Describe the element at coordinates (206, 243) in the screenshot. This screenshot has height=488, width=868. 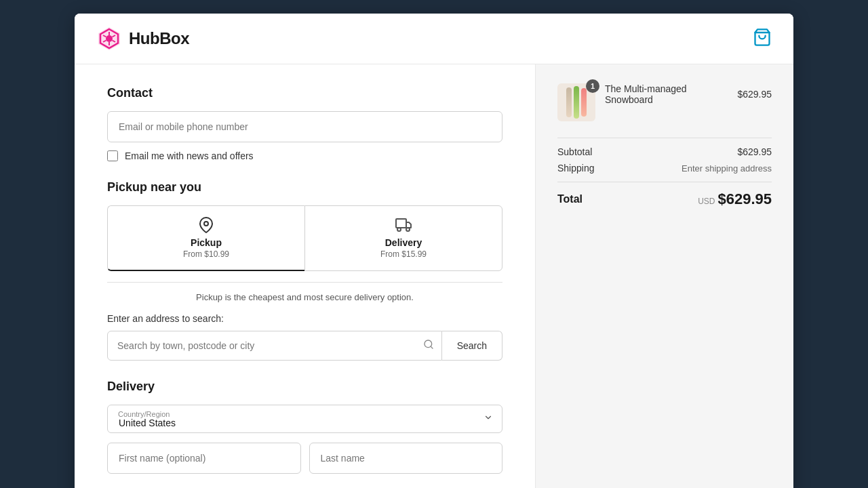
I see `pickup-tab-name: Pickup` at that location.